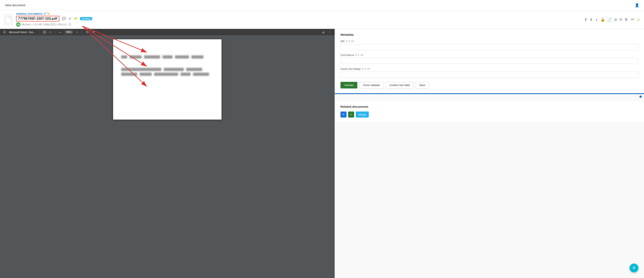  Describe the element at coordinates (346, 41) in the screenshot. I see `nif-num1: 2` at that location.